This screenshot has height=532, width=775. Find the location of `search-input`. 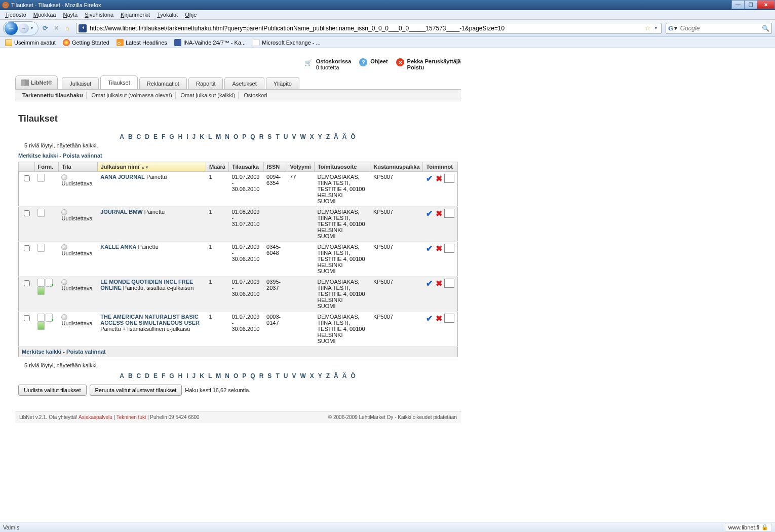

search-input is located at coordinates (719, 28).